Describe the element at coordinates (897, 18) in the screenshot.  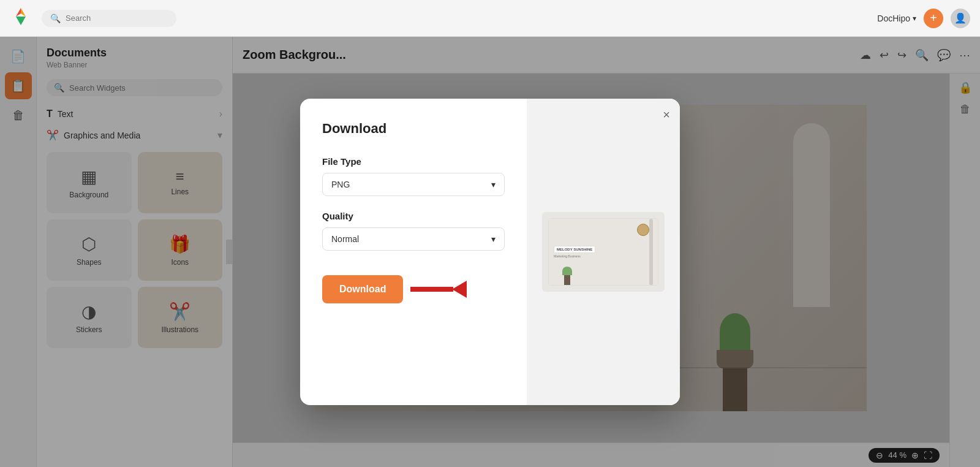
I see `dochipo-menu: DocHipo ▾` at that location.